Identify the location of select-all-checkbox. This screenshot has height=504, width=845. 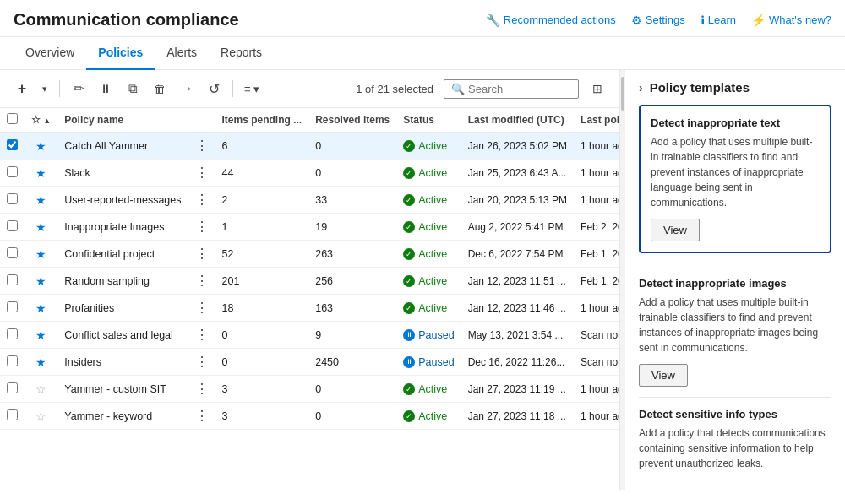
(12, 118).